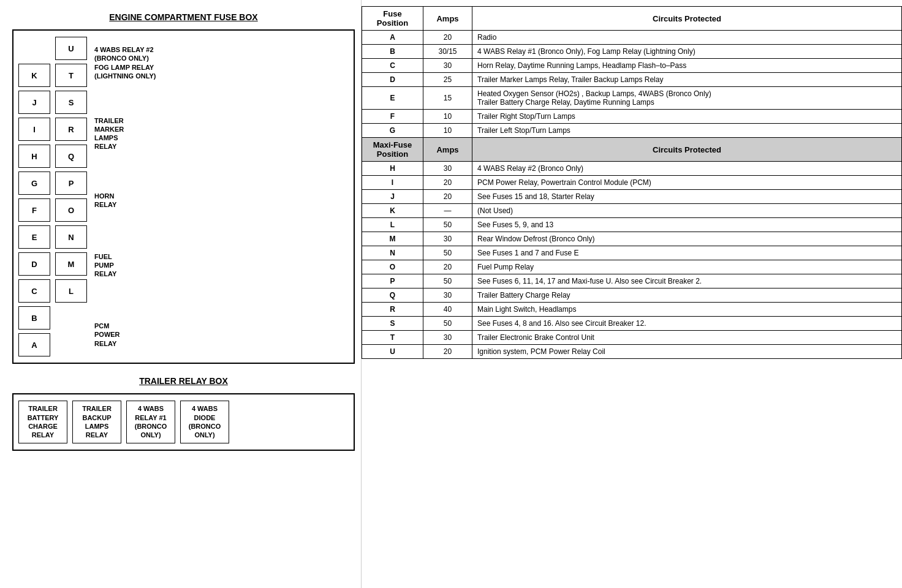  I want to click on relay-labels-column: 4 WABS RELAY #2(BRONCO ONLY)FOG LAMP REL…, so click(125, 197).